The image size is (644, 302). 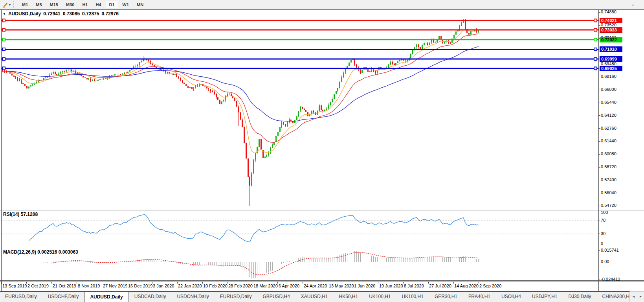 I want to click on rsi-indicator-label: RSI(14) 57.1208, so click(x=20, y=214).